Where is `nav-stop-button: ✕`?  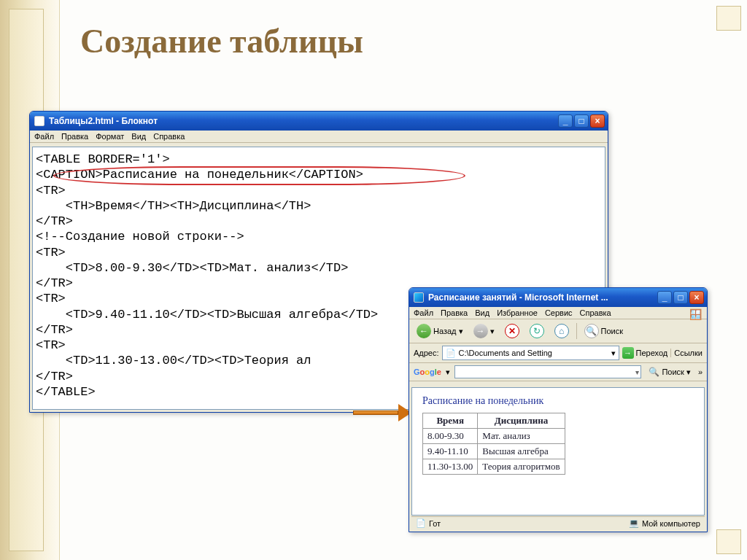
nav-stop-button: ✕ is located at coordinates (512, 331).